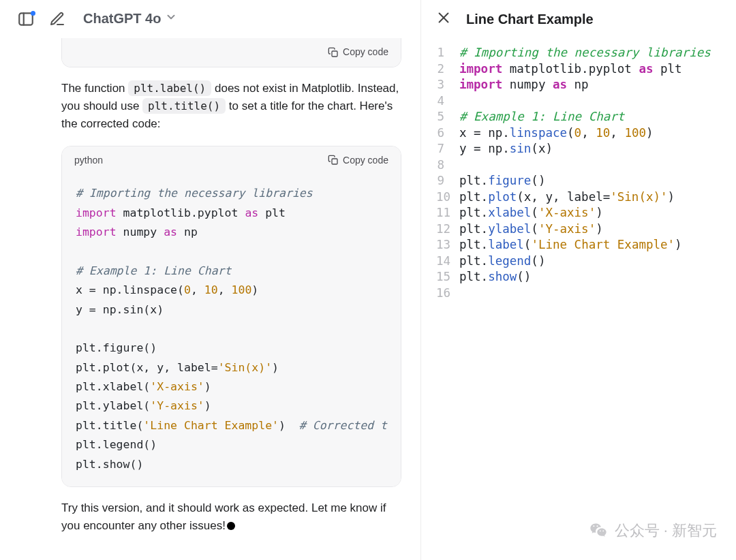 This screenshot has width=736, height=560. What do you see at coordinates (502, 262) in the screenshot?
I see `editor-code: plt.legend()` at bounding box center [502, 262].